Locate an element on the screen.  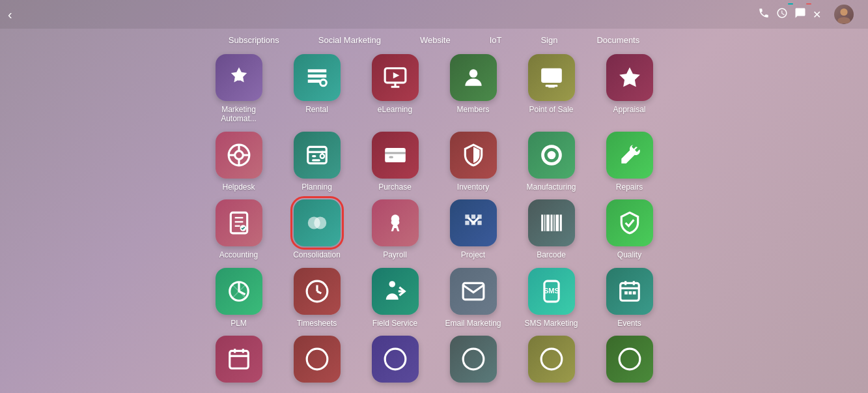
app-item-app-extra6 is located at coordinates (630, 361).